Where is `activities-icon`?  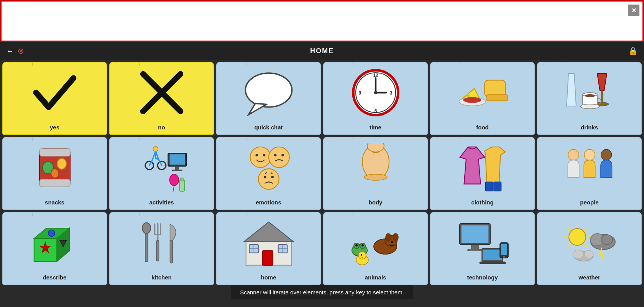 activities-icon is located at coordinates (162, 168).